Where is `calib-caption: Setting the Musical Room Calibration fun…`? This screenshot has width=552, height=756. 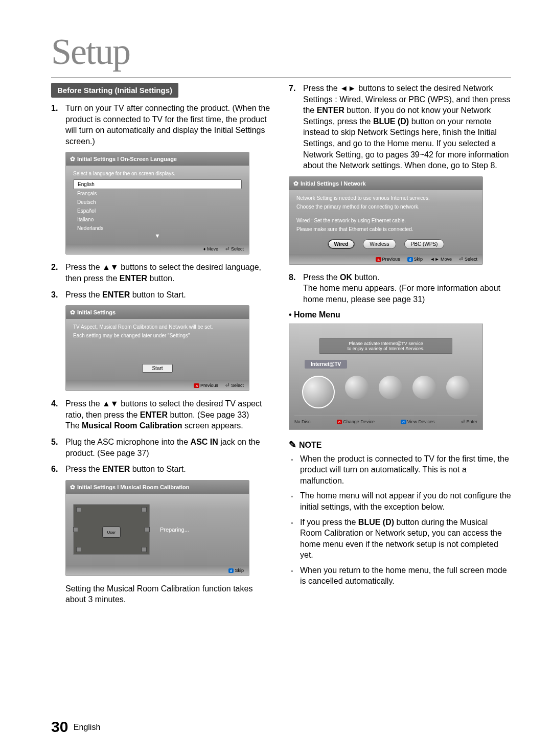 calib-caption: Setting the Musical Room Calibration fun… is located at coordinates (163, 594).